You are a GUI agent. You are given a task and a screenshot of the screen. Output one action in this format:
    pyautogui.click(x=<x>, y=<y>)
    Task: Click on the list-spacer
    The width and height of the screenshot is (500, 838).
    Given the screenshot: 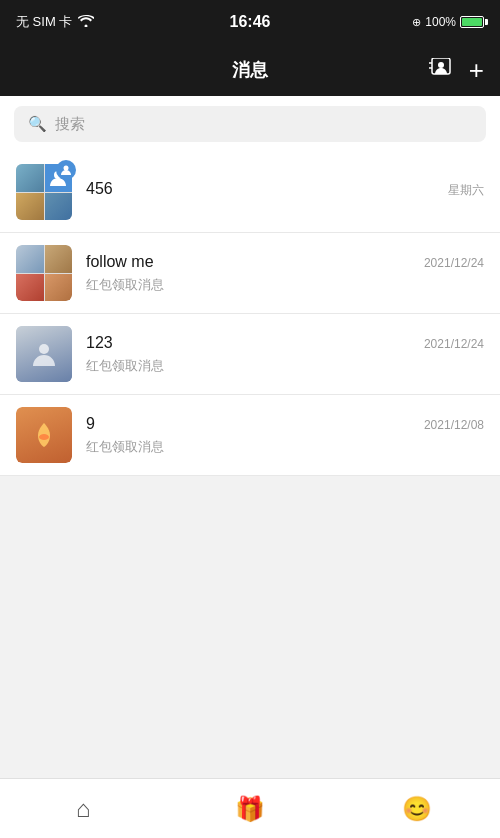 What is the action you would take?
    pyautogui.click(x=250, y=486)
    